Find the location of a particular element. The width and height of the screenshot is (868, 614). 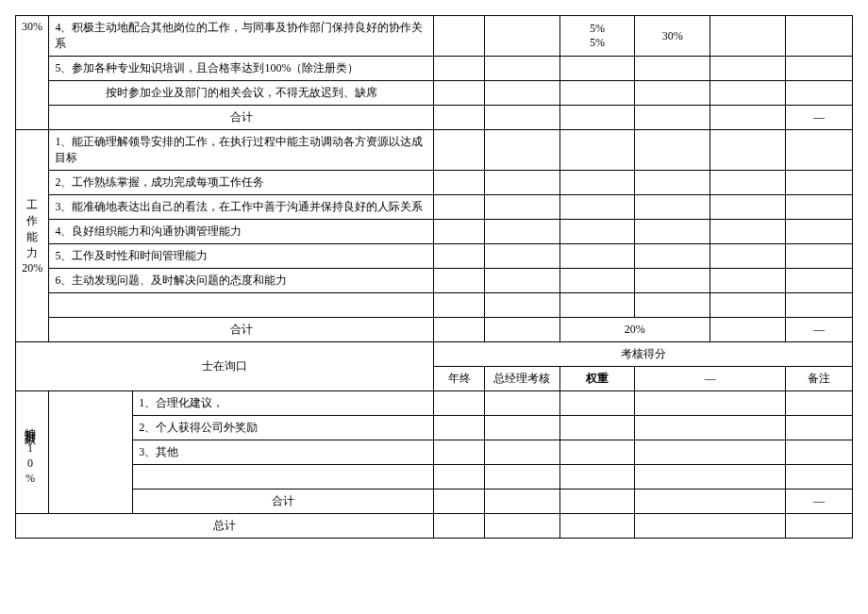

col-header: 备注 is located at coordinates (819, 379).